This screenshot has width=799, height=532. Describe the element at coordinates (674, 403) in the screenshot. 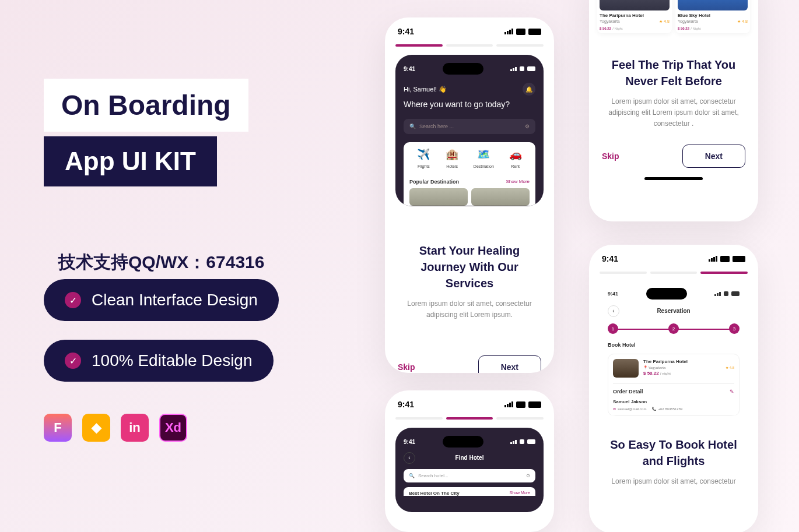

I see `customer-name: Samuel Jakson` at that location.